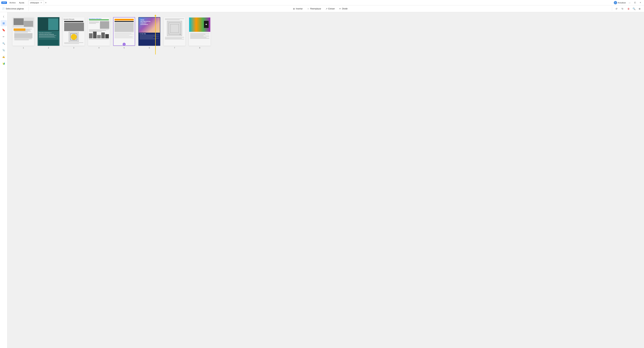  What do you see at coordinates (308, 9) in the screenshot?
I see `replace-icon: ↔` at bounding box center [308, 9].